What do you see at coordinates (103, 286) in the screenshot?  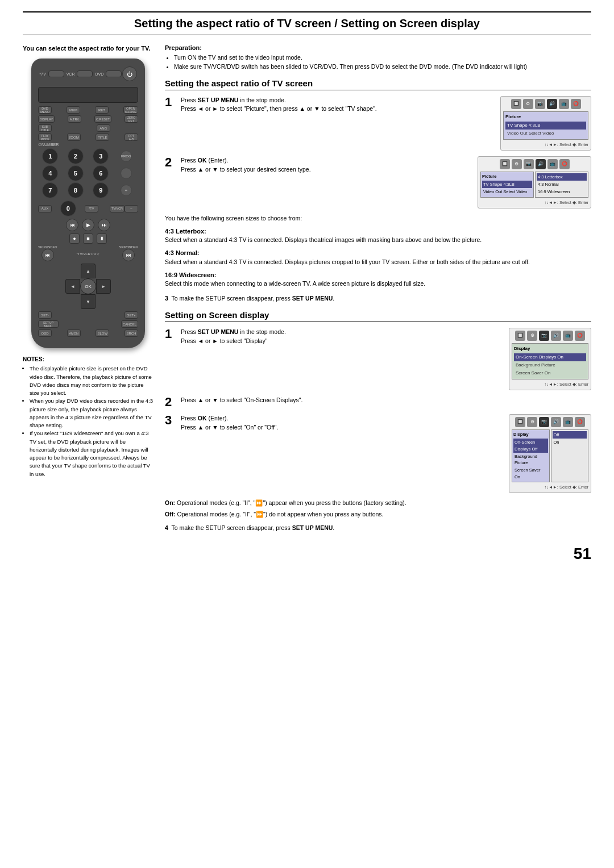 I see `dpad-right-btn: ►` at bounding box center [103, 286].